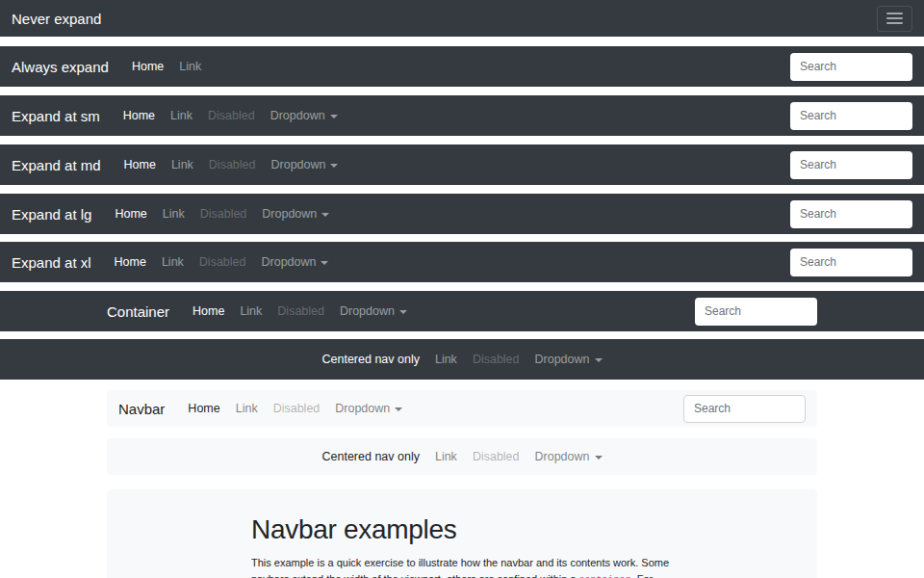 This screenshot has height=578, width=924. I want to click on hamburger-menu-icon, so click(895, 18).